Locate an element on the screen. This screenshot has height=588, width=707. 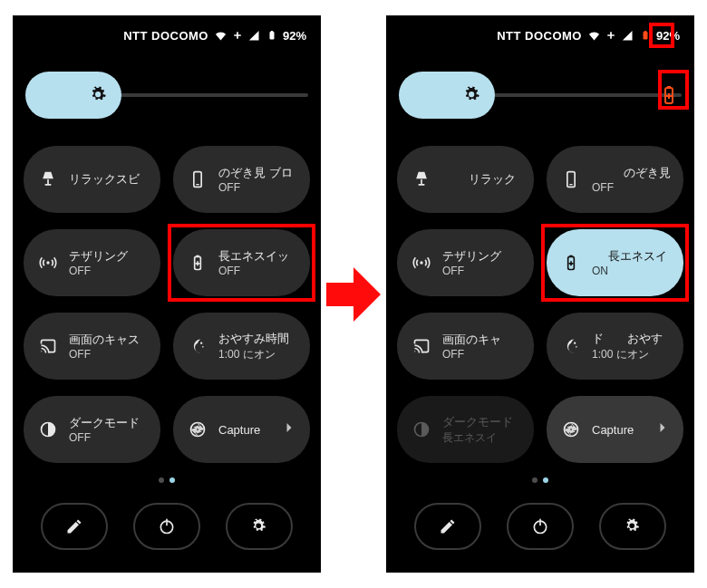
tile-bedtime: おやすみ時間 1:00 にオン is located at coordinates (241, 346).